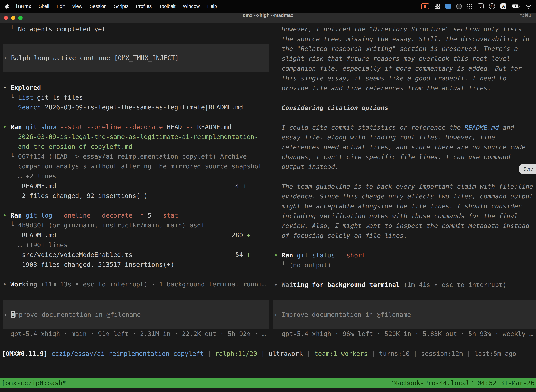 The width and height of the screenshot is (536, 392). What do you see at coordinates (462, 383) in the screenshot?
I see `tmux-host-clock: "MacBook-Pro-44.local" 04:52 31-Mar-26` at bounding box center [462, 383].